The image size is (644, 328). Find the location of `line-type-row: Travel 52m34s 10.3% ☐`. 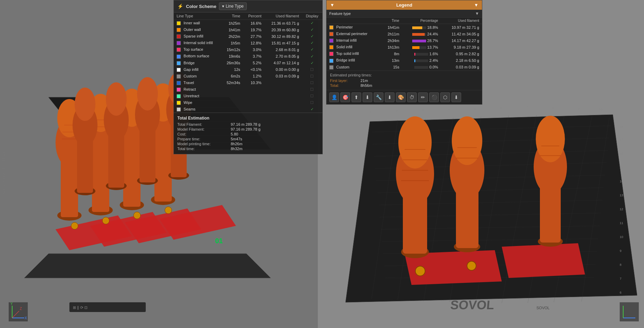

line-type-row: Travel 52m34s 10.3% ☐ is located at coordinates (248, 83).